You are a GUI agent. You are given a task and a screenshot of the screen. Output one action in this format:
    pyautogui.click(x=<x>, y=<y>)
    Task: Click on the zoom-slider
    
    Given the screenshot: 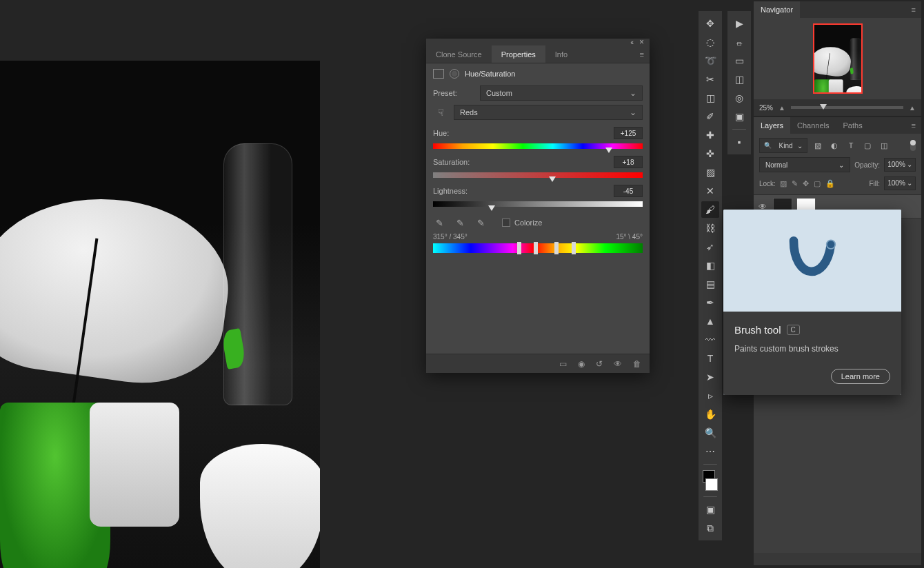 What is the action you would take?
    pyautogui.click(x=847, y=108)
    